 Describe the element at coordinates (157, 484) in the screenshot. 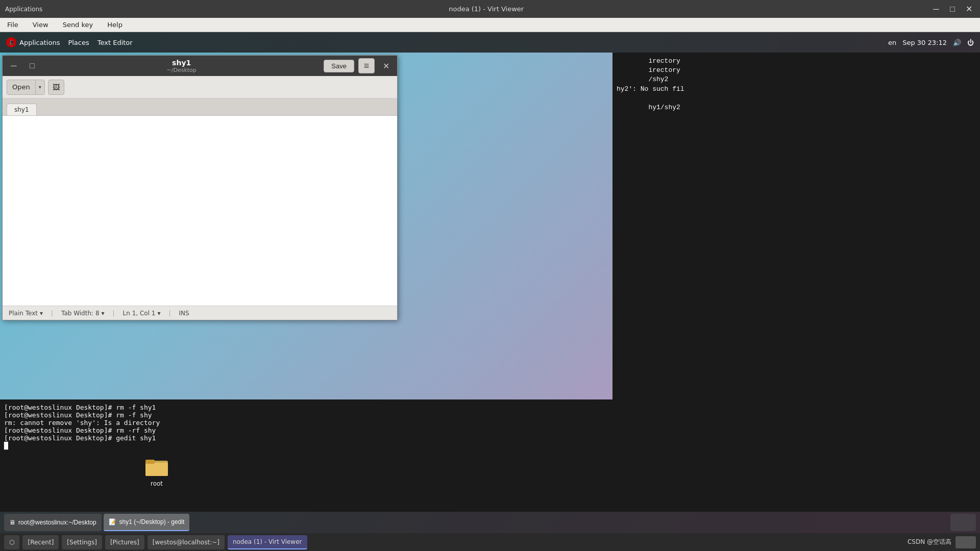

I see `root-folder-label: root` at that location.